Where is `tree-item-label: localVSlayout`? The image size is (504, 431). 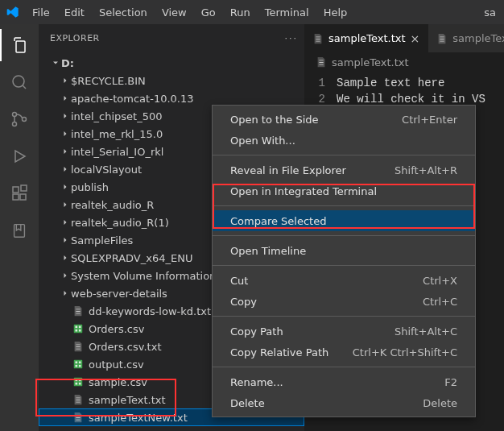
tree-item-label: localVSlayout is located at coordinates (106, 169).